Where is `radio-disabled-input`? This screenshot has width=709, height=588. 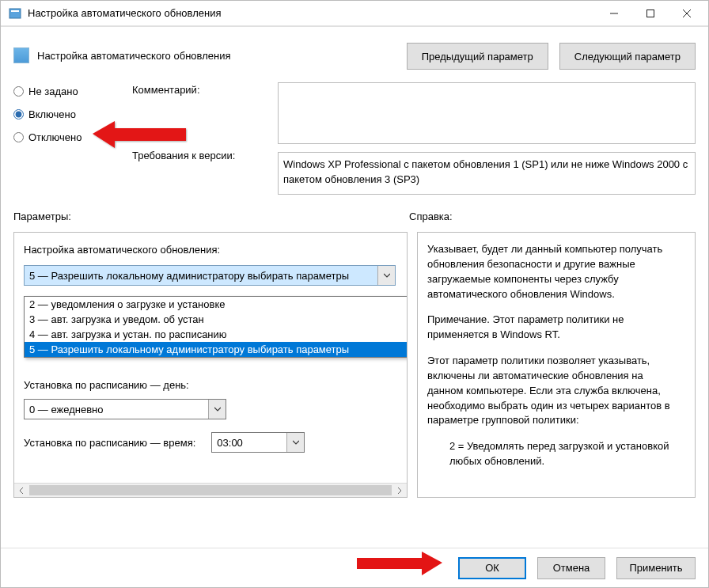
radio-disabled-input is located at coordinates (19, 138).